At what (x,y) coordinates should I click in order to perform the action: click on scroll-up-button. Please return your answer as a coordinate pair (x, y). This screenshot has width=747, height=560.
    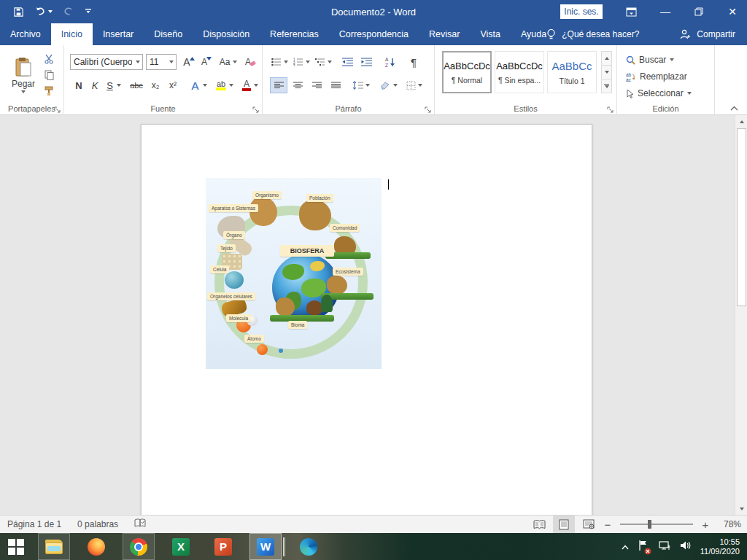
    Looking at the image, I should click on (741, 121).